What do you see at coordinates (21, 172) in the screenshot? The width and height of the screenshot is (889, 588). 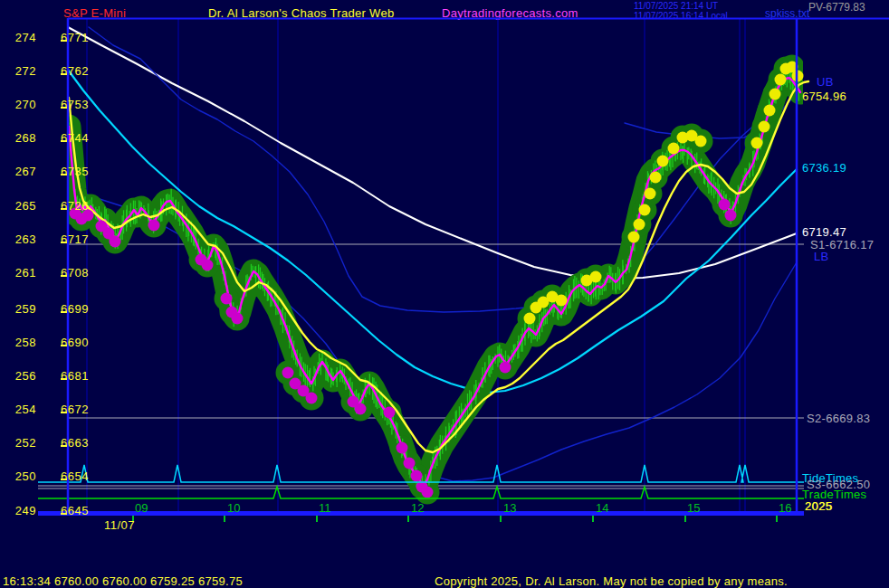 I see `contract-price-label: 267` at bounding box center [21, 172].